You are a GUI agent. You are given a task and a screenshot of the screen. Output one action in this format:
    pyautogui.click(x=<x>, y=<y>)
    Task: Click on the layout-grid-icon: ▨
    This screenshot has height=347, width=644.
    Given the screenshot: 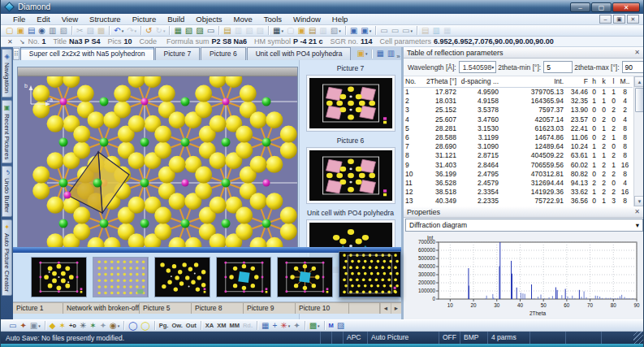 What is the action you would take?
    pyautogui.click(x=260, y=31)
    